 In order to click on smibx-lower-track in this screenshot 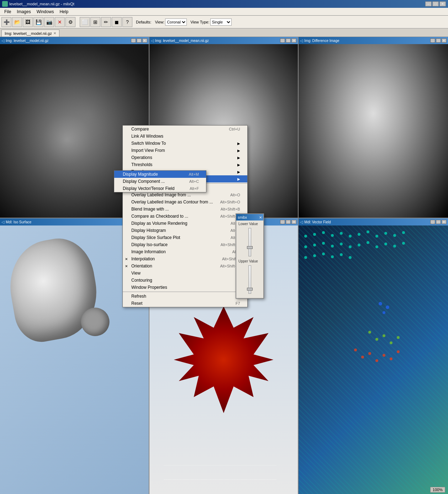, I will do `click(250, 242)`.